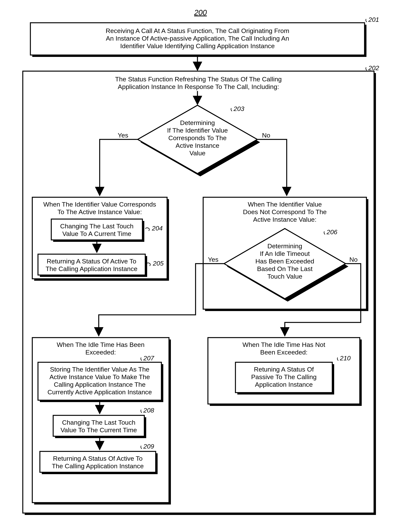  I want to click on branch-yes-206: Yes, so click(213, 260).